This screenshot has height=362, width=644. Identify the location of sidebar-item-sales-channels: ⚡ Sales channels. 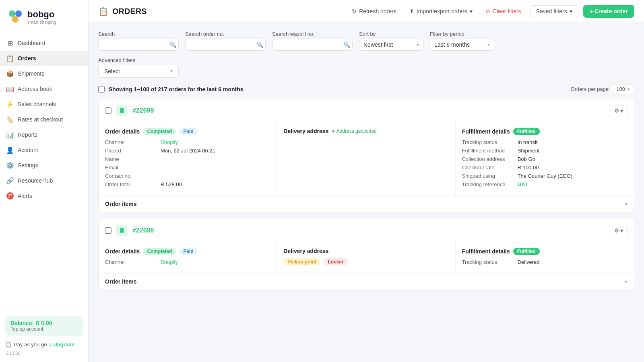
(44, 104).